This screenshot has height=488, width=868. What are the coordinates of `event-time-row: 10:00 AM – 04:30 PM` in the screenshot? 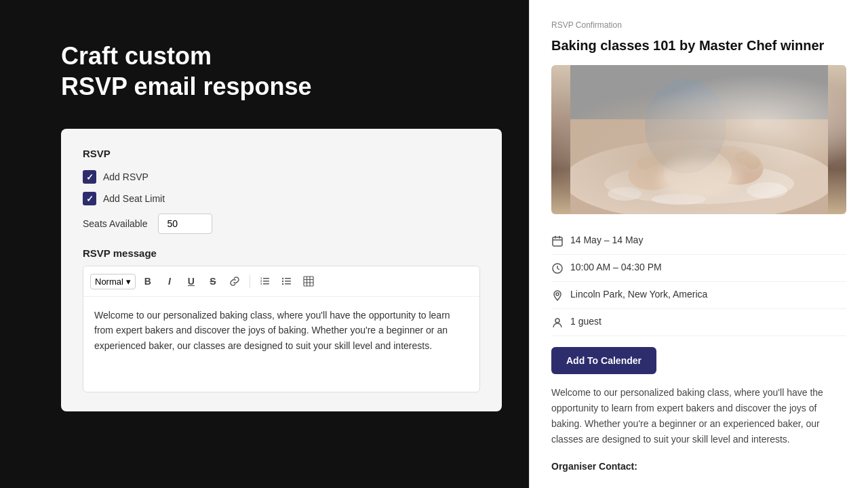 It's located at (698, 268).